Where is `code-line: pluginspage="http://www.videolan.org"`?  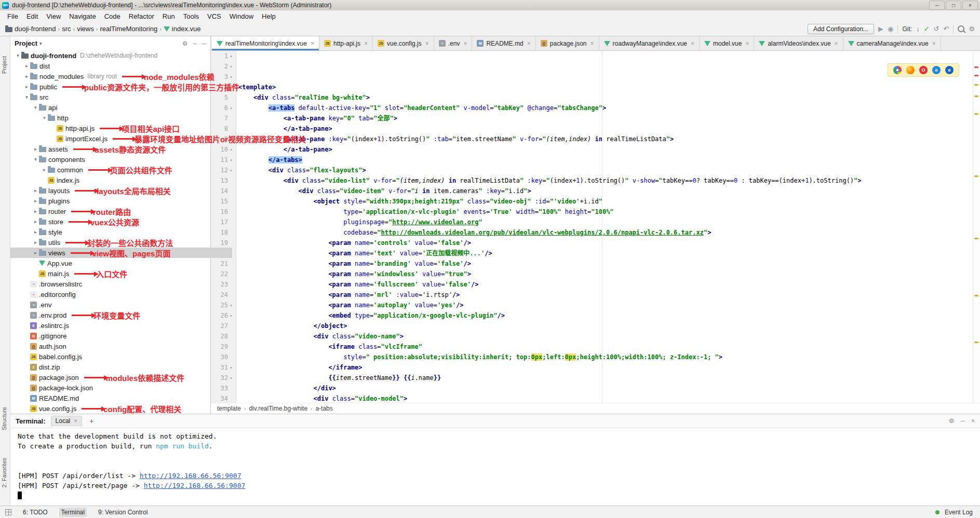
code-line: pluginspage="http://www.videolan.org" is located at coordinates (609, 222).